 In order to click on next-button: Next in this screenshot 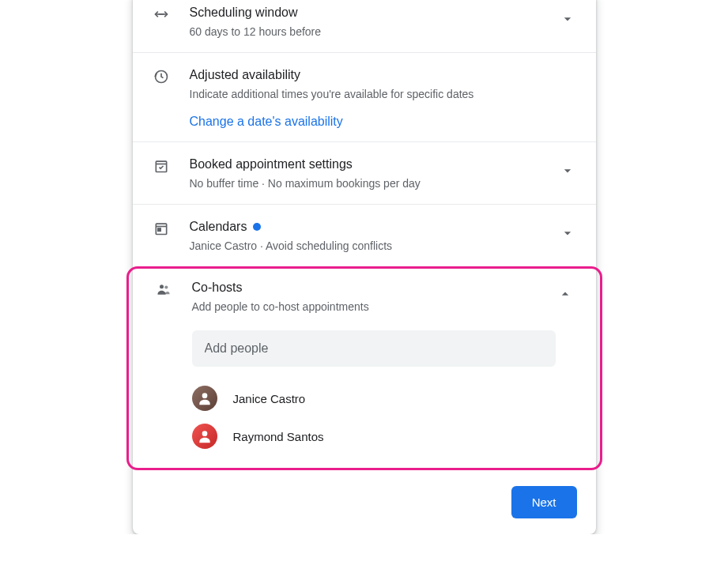, I will do `click(544, 503)`.